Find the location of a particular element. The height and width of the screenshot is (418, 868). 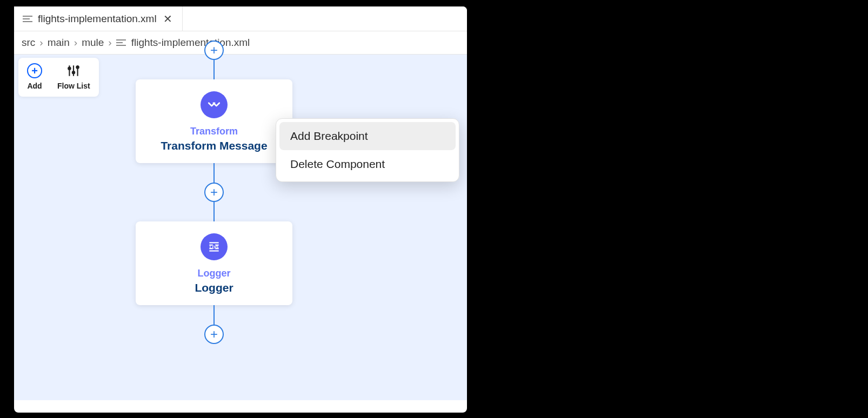

breadcrumb-segment: flights-implementation.xml is located at coordinates (191, 43).